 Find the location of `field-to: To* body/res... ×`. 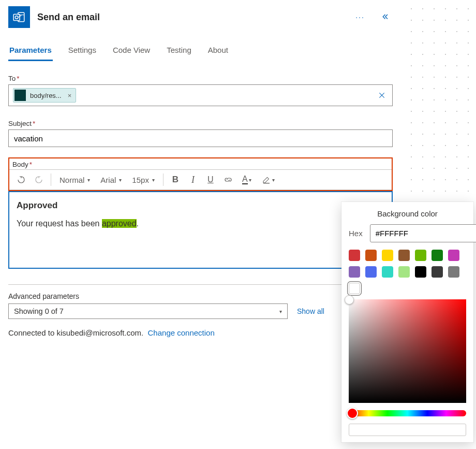

field-to: To* body/res... × is located at coordinates (201, 90).